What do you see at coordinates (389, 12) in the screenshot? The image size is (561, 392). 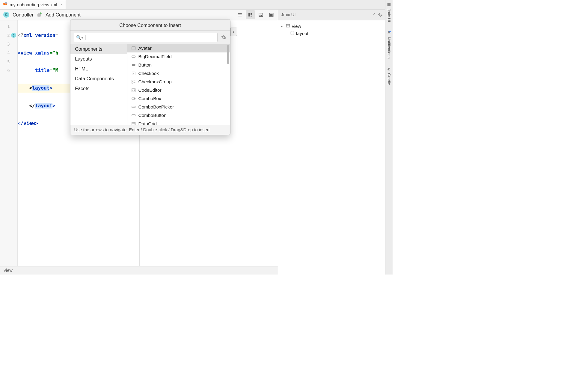 I see `rail-jmix-ui: Jmix UI` at bounding box center [389, 12].